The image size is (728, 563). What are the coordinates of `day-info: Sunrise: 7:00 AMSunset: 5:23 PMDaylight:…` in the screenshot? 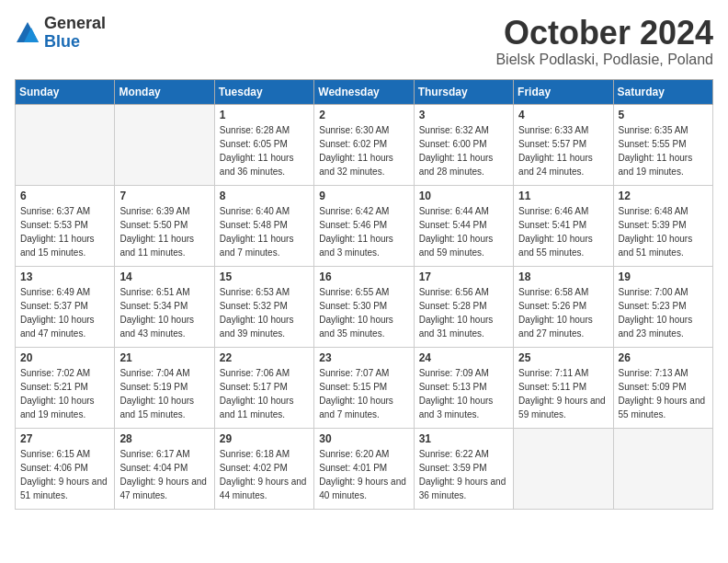 It's located at (664, 313).